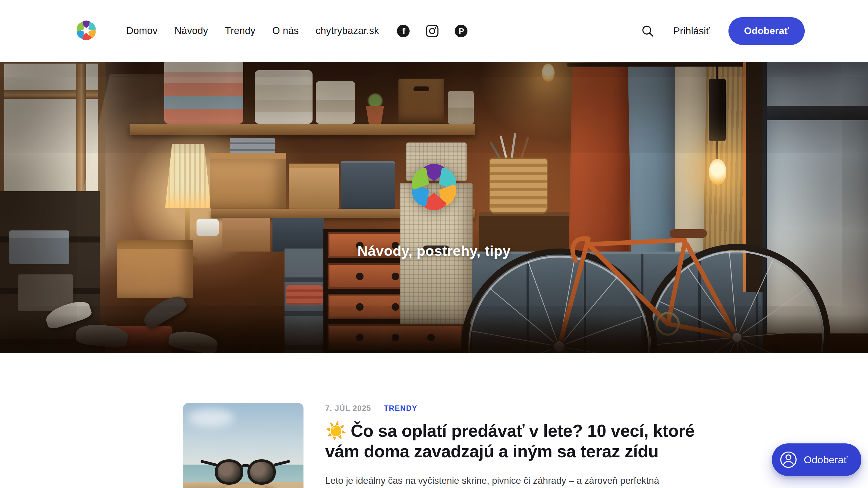 This screenshot has width=868, height=488. What do you see at coordinates (767, 31) in the screenshot?
I see `subscribe-button: Odoberať` at bounding box center [767, 31].